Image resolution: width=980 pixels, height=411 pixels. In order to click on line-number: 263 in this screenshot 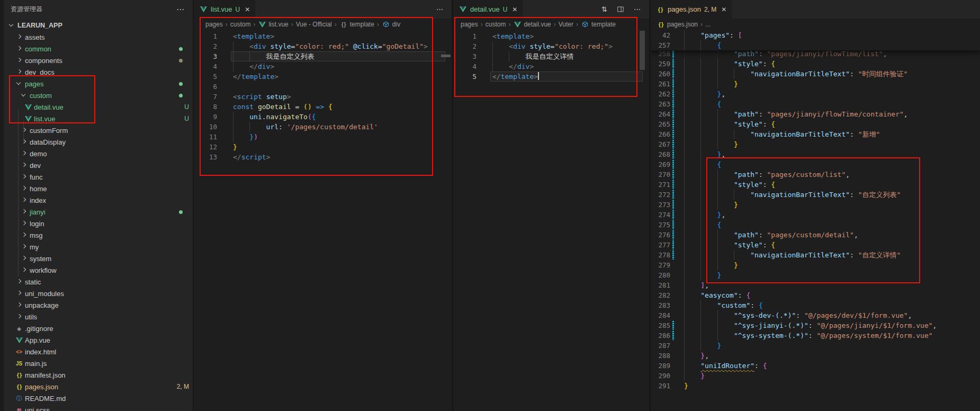, I will do `click(661, 104)`.